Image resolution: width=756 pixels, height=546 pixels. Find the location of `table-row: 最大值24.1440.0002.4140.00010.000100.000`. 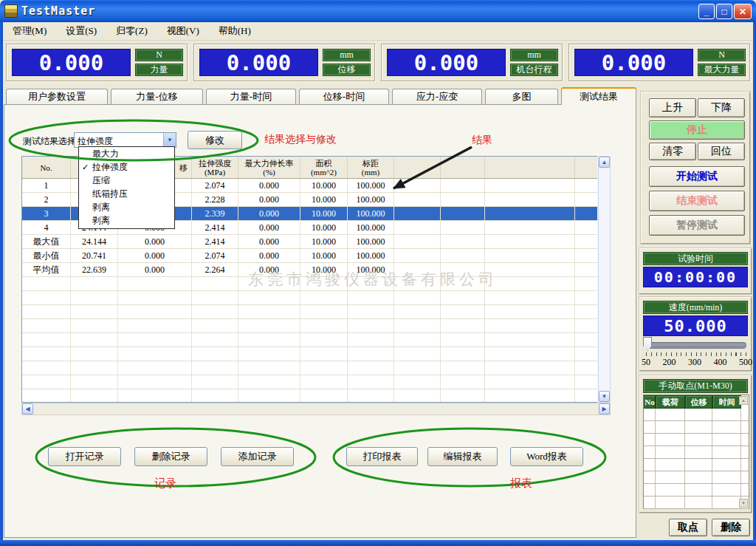

table-row: 最大值24.1440.0002.4140.00010.000100.000 is located at coordinates (310, 242).